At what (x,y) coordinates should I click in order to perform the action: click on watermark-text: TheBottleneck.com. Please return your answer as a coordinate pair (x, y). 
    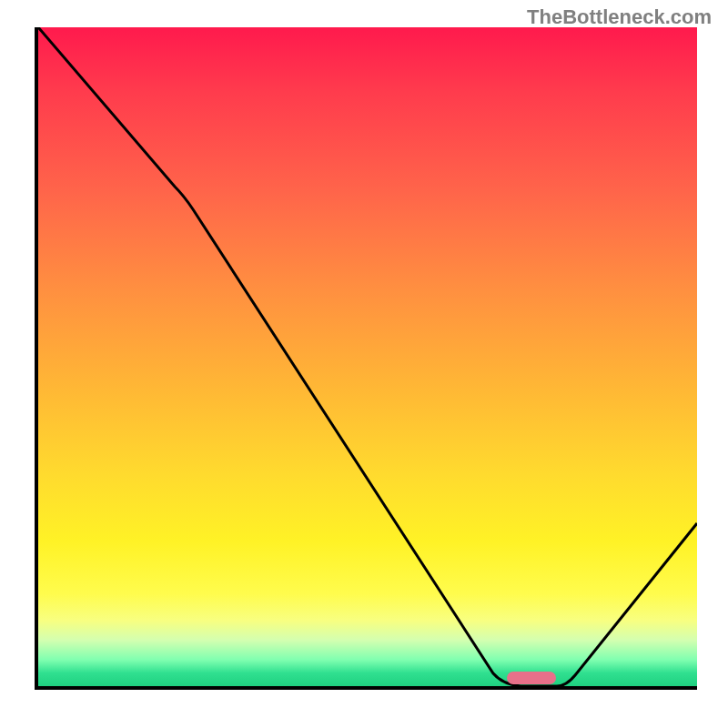
    Looking at the image, I should click on (619, 17).